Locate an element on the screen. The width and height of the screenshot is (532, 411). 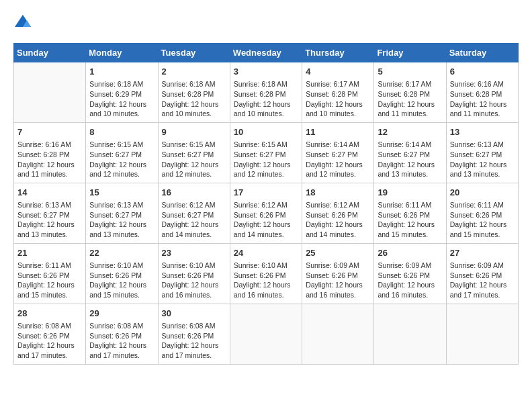
day-number: 17 is located at coordinates (266, 193).